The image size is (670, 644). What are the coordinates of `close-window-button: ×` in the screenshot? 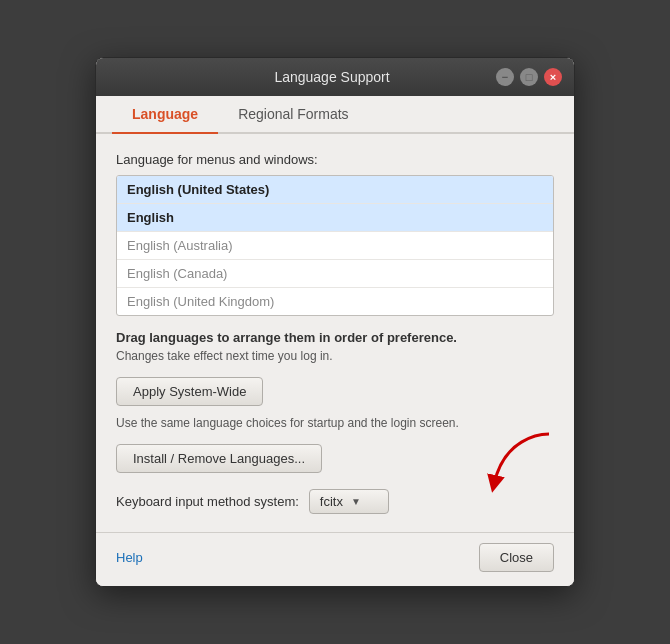 It's located at (553, 77).